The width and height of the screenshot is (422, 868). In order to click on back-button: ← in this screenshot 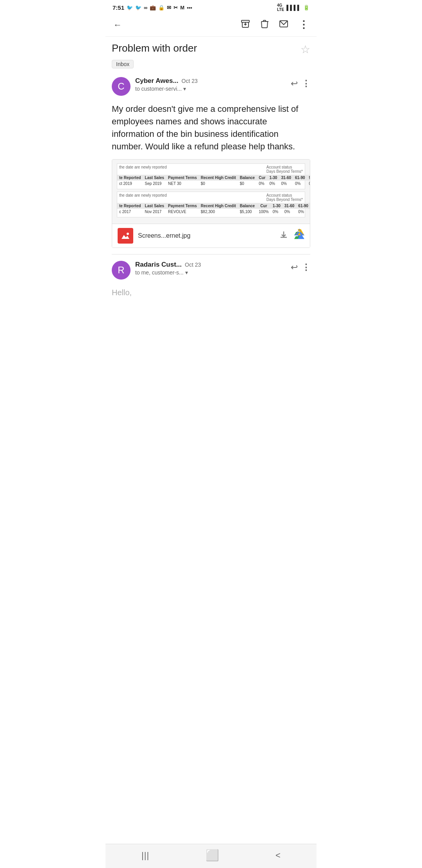, I will do `click(118, 25)`.